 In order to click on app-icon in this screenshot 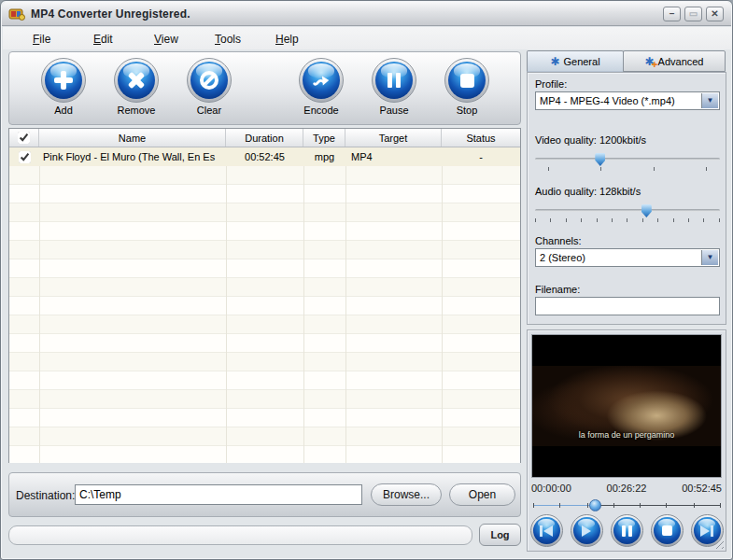, I will do `click(17, 14)`.